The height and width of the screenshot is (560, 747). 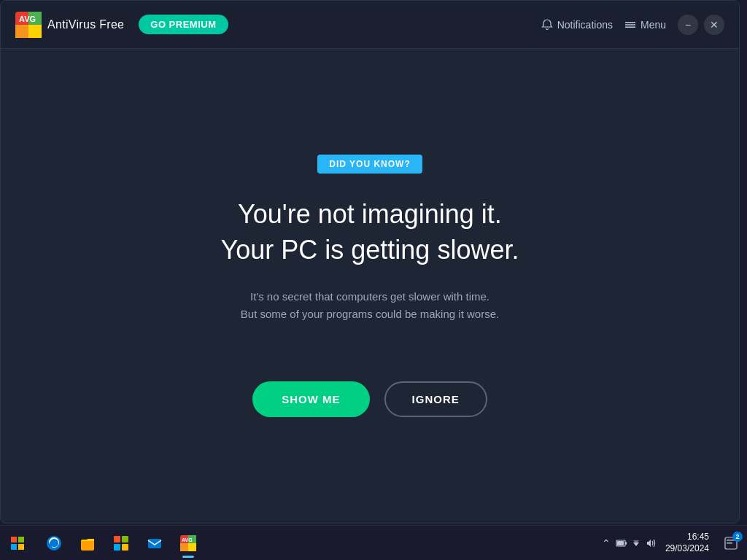 I want to click on menu-label: Menu, so click(x=654, y=25).